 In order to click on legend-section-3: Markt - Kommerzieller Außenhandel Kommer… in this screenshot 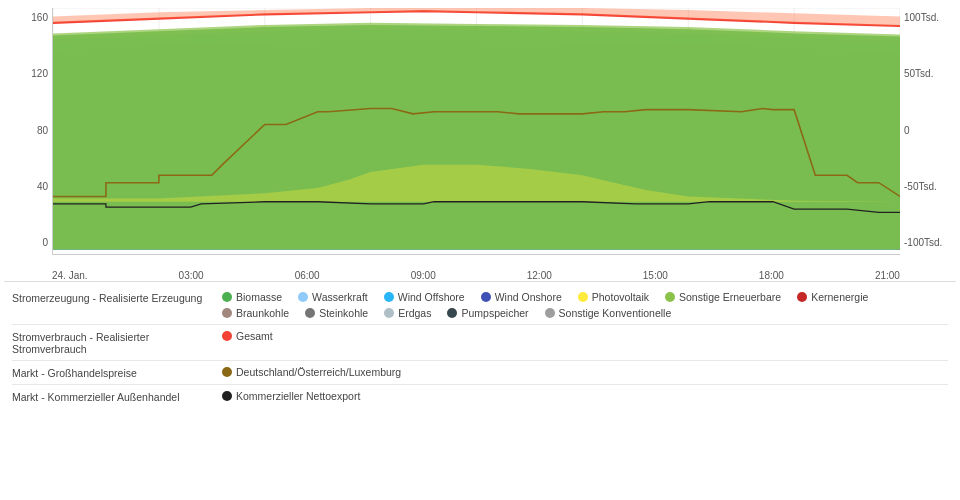, I will do `click(480, 396)`.